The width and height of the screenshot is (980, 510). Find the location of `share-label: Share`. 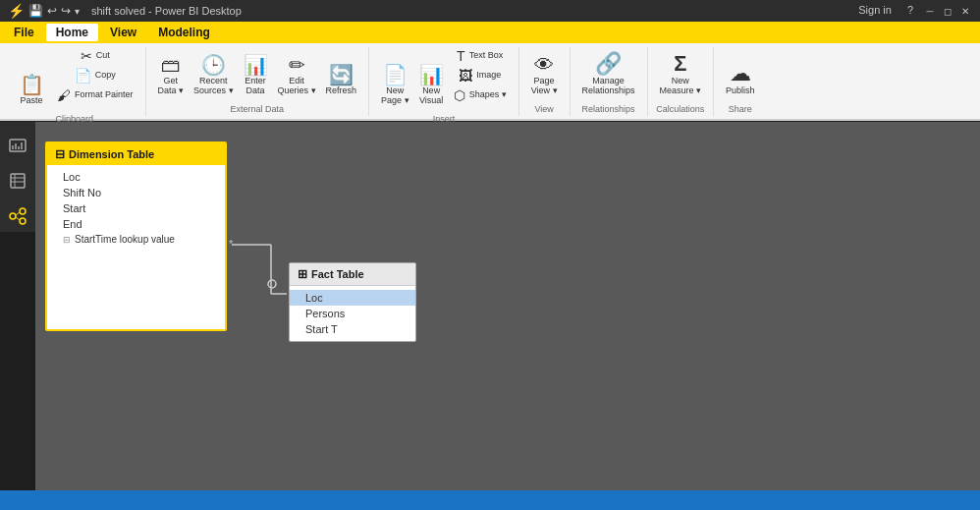

share-label: Share is located at coordinates (740, 109).